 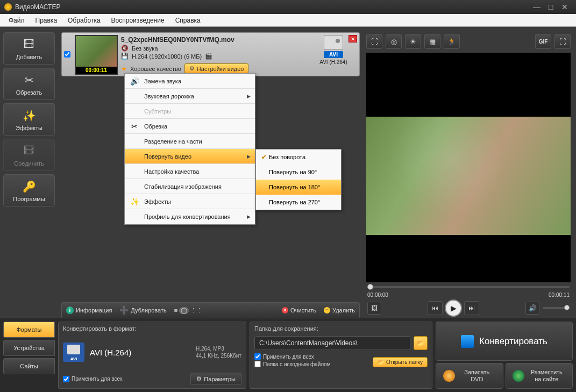 I want to click on playback-controls: 🖼 ⏮ ▶ ⏭ 🔊, so click(x=468, y=308).